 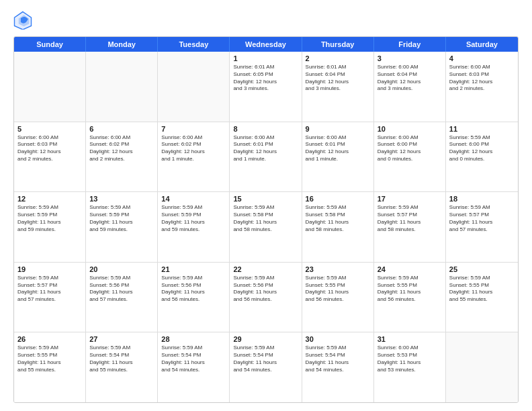 What do you see at coordinates (482, 149) in the screenshot?
I see `cell-info-text: Sunrise: 5:59 AM Sunset: 6:00 PM Dayligh…` at bounding box center [482, 149].